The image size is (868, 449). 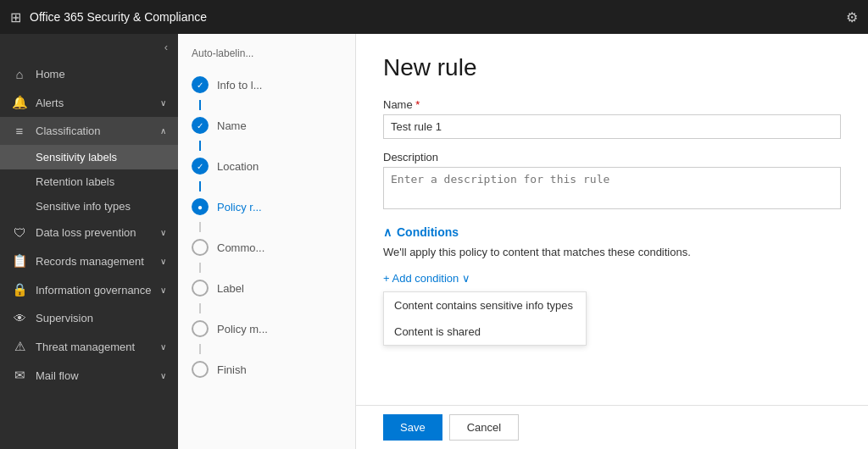 I want to click on description-textarea, so click(x=612, y=188).